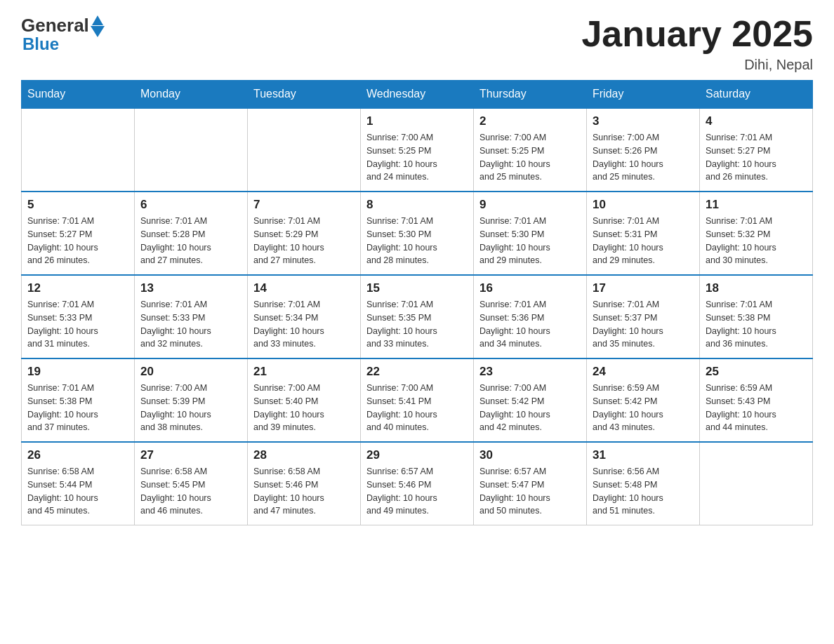 This screenshot has height=644, width=834. Describe the element at coordinates (191, 484) in the screenshot. I see `calendar-cell: 27Sunrise: 6:58 AM Sunset: 5:45 PM Dayli…` at that location.